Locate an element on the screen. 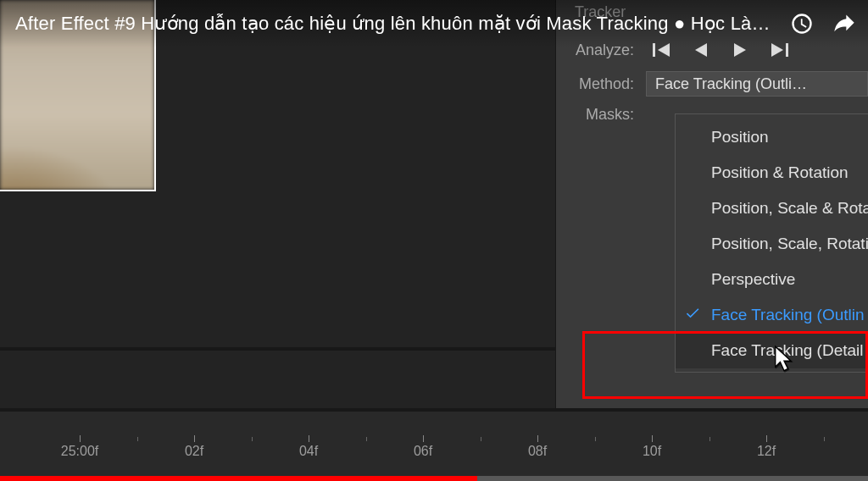  timeline-panel: 25:00f02f04f06f08f10f12f14f is located at coordinates (434, 446).